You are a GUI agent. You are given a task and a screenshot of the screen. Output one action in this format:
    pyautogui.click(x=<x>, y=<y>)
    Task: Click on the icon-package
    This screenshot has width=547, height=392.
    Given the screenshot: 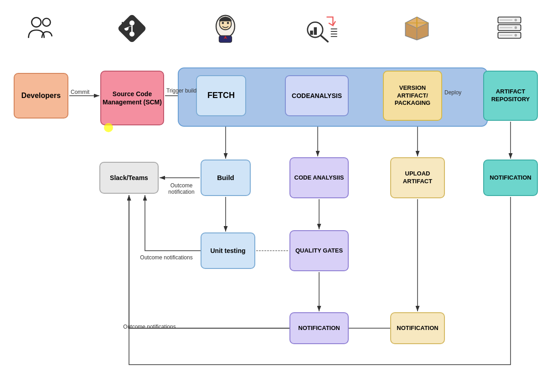 What is the action you would take?
    pyautogui.click(x=417, y=28)
    